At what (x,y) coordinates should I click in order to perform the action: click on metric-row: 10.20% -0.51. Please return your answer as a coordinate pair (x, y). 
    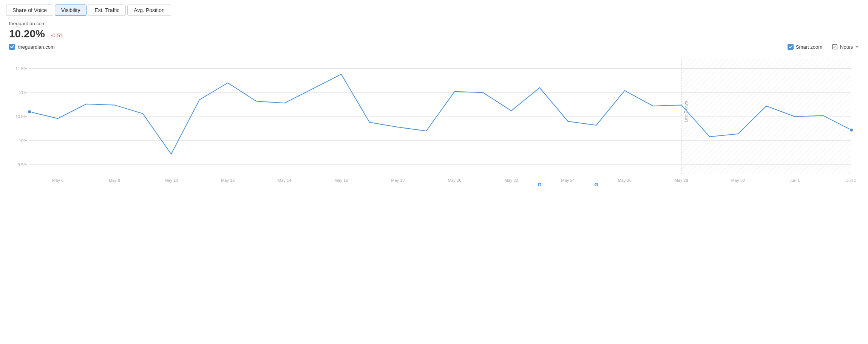
    Looking at the image, I should click on (436, 34).